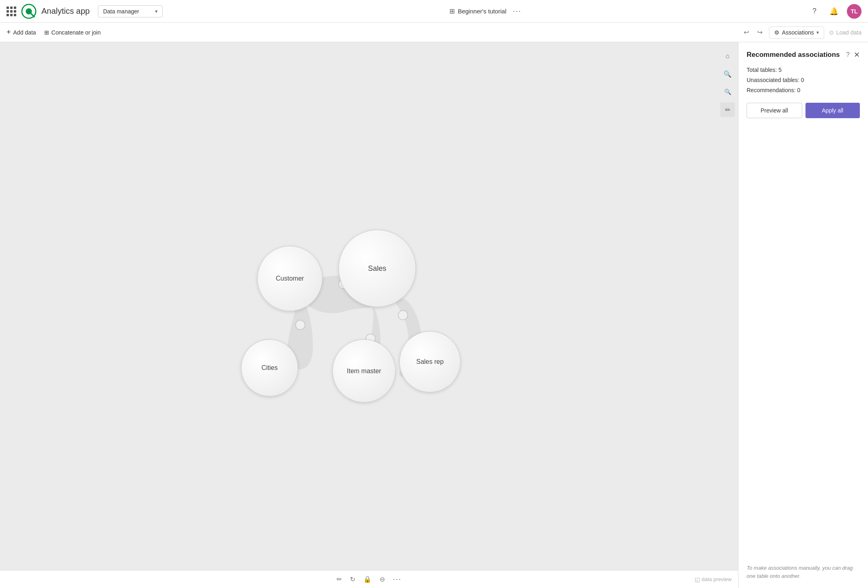 This screenshot has width=868, height=588. I want to click on panel-title: Recommended associations, so click(793, 55).